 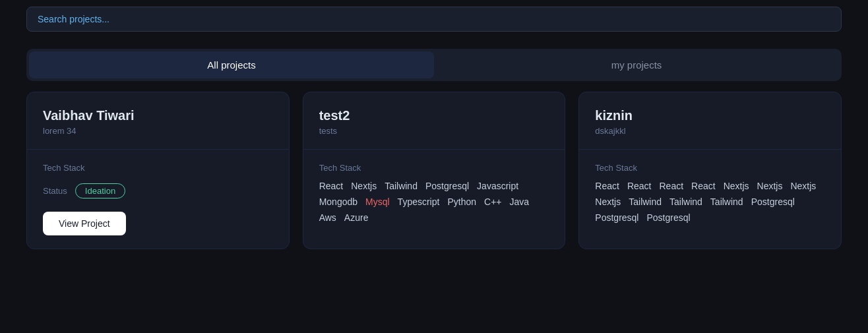 What do you see at coordinates (497, 186) in the screenshot?
I see `tech-tag: Javascript` at bounding box center [497, 186].